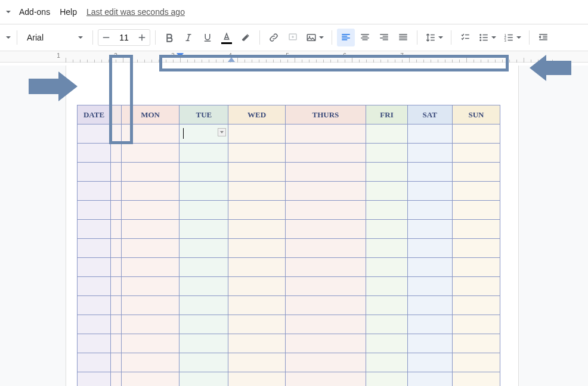 This screenshot has width=588, height=386. What do you see at coordinates (94, 115) in the screenshot?
I see `table-header: DATE` at bounding box center [94, 115].